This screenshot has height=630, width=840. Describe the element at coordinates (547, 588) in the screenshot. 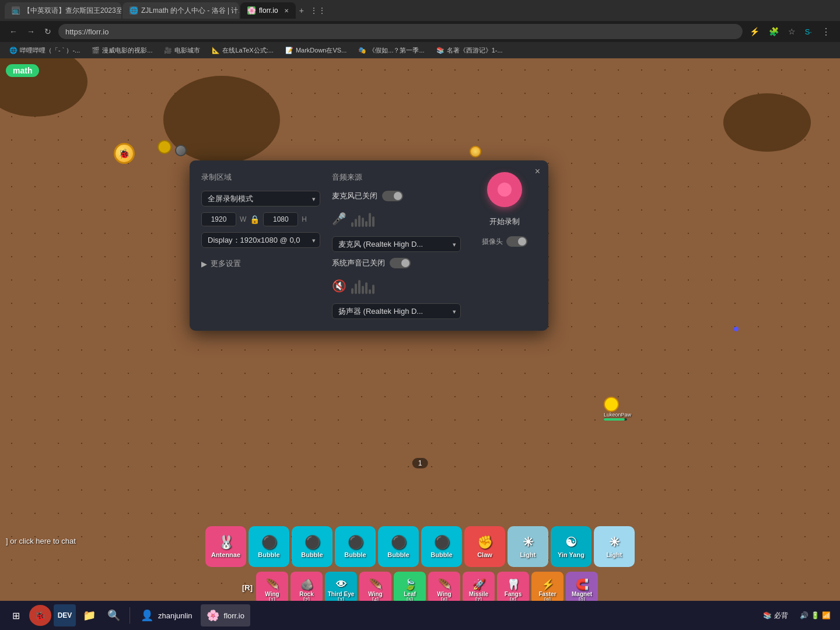

I see `slot-faster: ⚡ Faster [9]` at that location.